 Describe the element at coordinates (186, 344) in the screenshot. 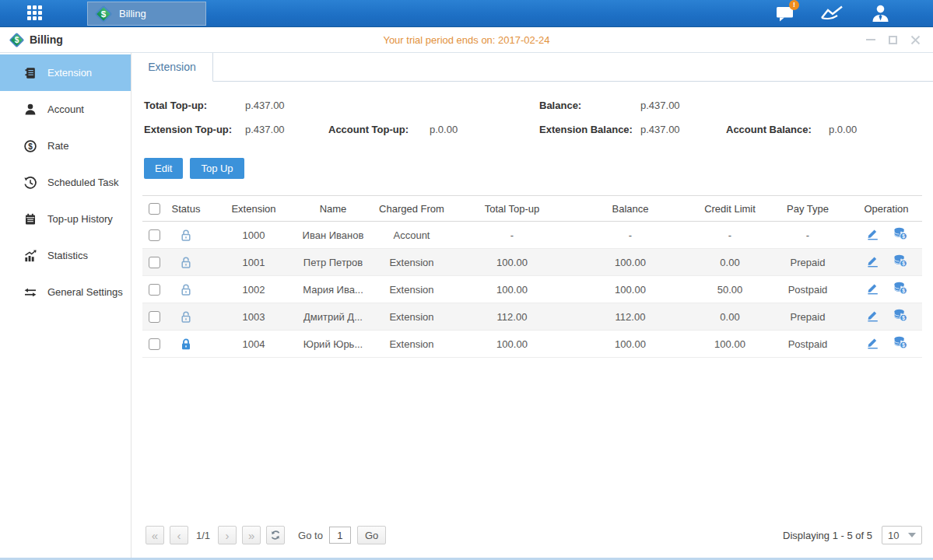

I see `lock-locked-icon` at that location.